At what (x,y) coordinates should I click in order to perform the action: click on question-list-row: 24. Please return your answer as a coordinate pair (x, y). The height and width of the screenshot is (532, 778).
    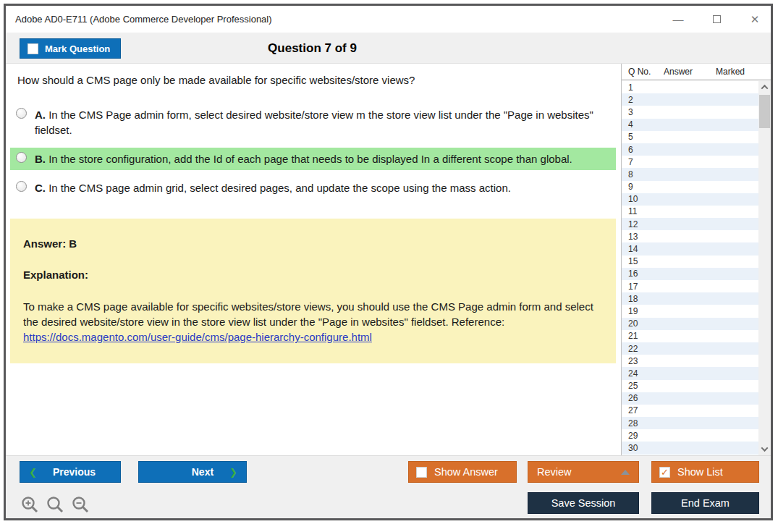
    Looking at the image, I should click on (690, 373).